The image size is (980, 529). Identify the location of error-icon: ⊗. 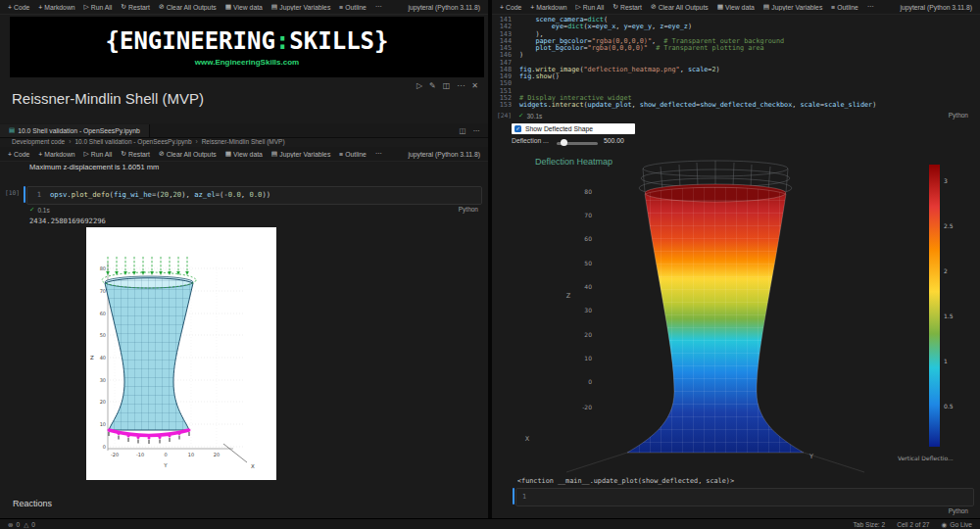
(11, 525).